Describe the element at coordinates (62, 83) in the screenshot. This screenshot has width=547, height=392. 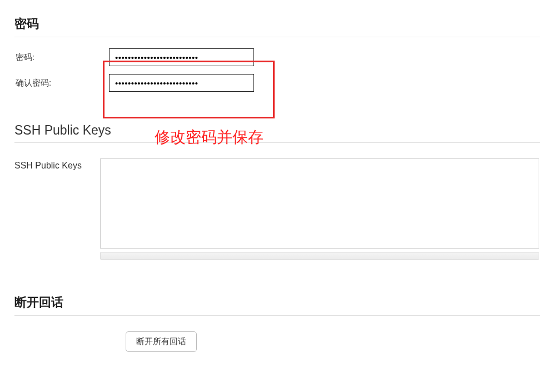
I see `confirm-password-label: 确认密码:` at that location.